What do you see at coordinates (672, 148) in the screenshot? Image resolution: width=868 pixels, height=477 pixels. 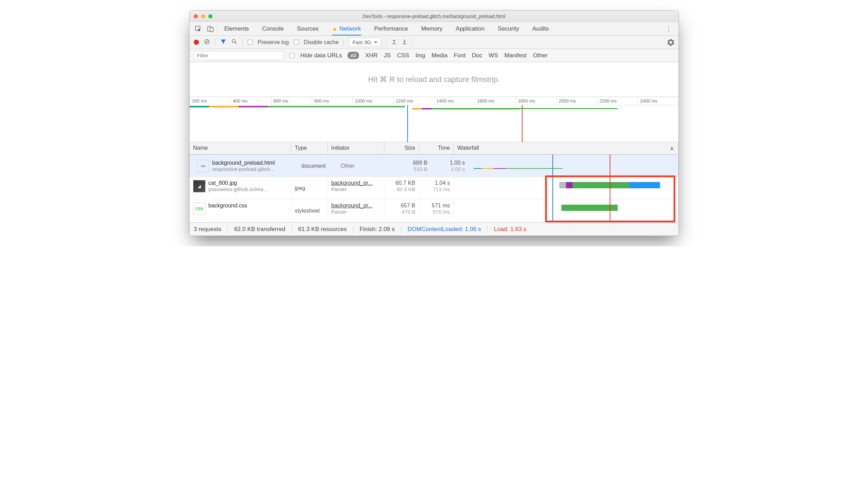 I see `sort-arrow-icon: ▲` at bounding box center [672, 148].